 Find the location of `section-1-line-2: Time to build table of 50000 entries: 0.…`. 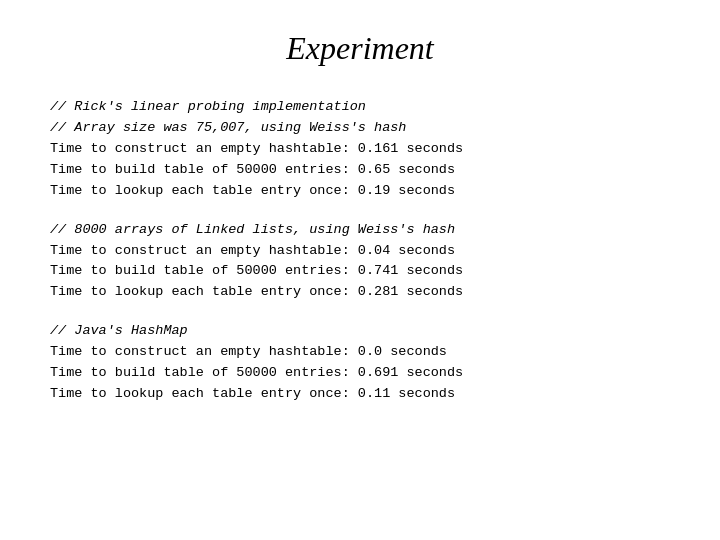

section-1-line-2: Time to build table of 50000 entries: 0.… is located at coordinates (360, 170).